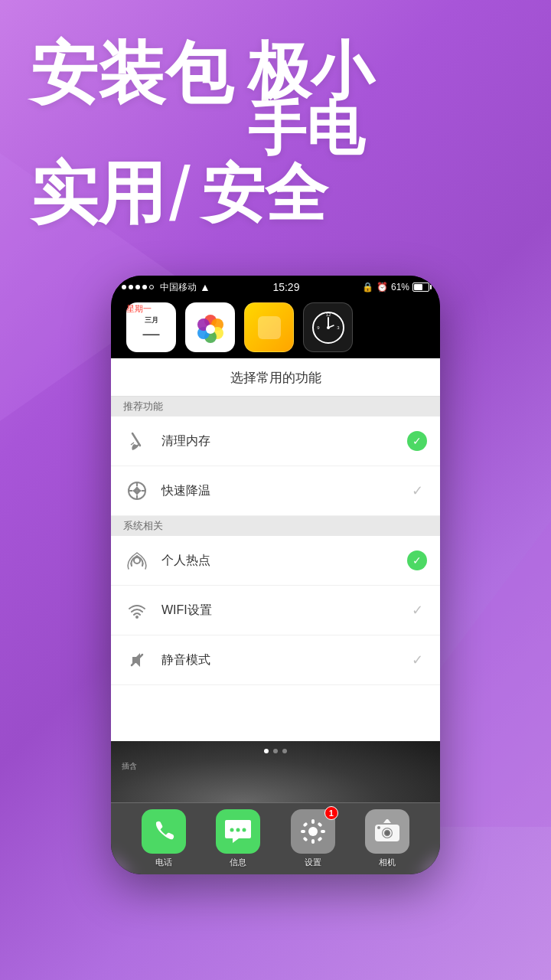  What do you see at coordinates (180, 194) in the screenshot?
I see `hero-slash: /` at bounding box center [180, 194].